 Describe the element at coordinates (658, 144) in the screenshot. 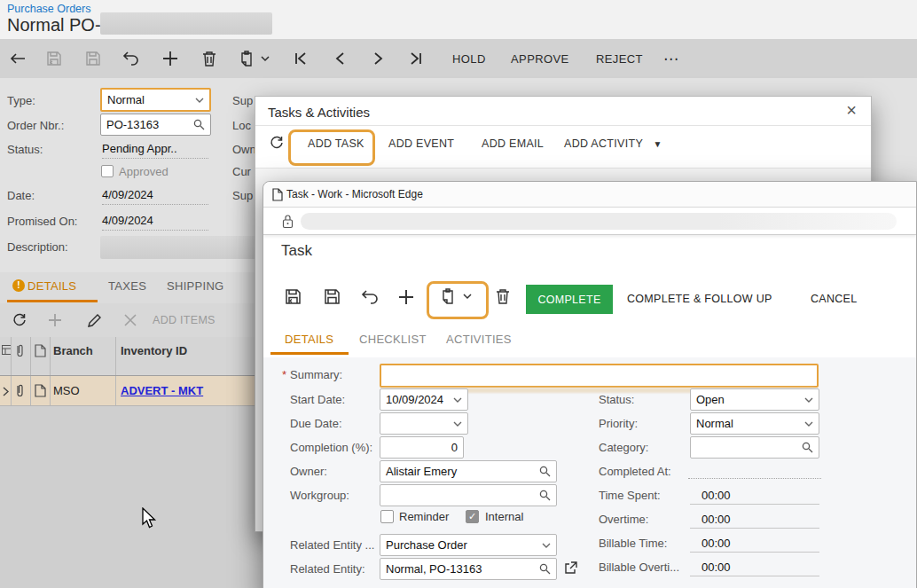

I see `caret-down-icon: ▼` at that location.